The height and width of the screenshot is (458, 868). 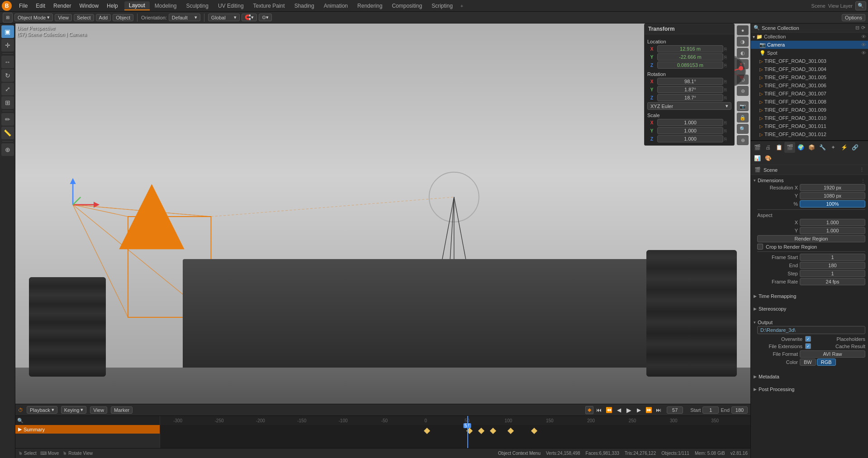 What do you see at coordinates (728, 98) in the screenshot?
I see `copy-rotation-z: ⎘` at bounding box center [728, 98].